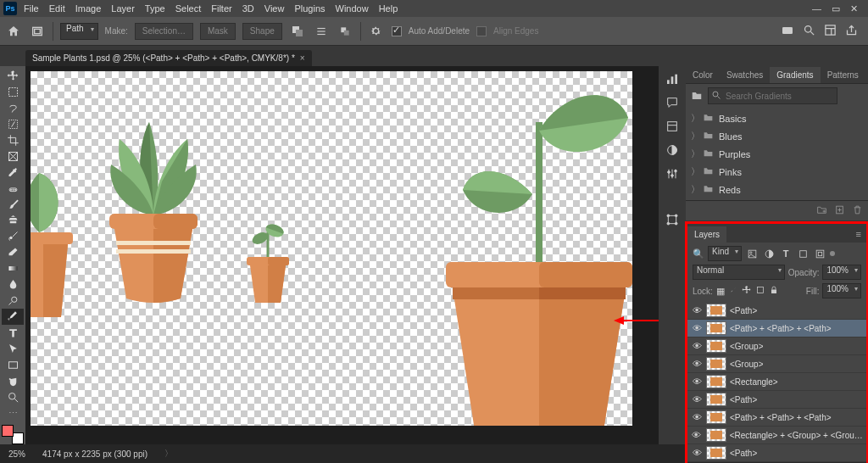 This screenshot has height=463, width=868. What do you see at coordinates (123, 8) in the screenshot?
I see `menu-layer: Layer` at bounding box center [123, 8].